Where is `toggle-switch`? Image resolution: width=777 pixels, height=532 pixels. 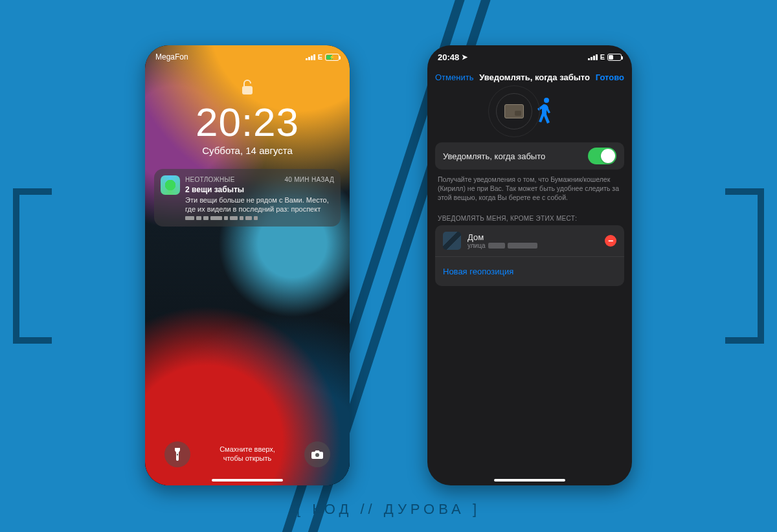
toggle-switch is located at coordinates (602, 156).